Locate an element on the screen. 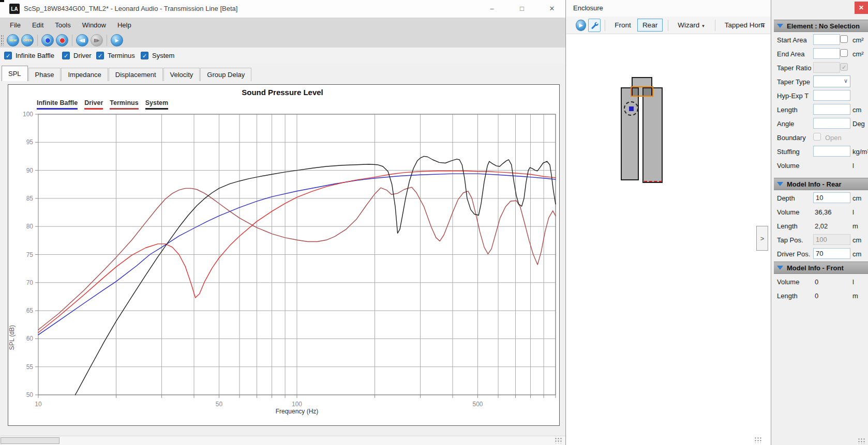 The width and height of the screenshot is (868, 445). svg-text: 50 is located at coordinates (219, 404).